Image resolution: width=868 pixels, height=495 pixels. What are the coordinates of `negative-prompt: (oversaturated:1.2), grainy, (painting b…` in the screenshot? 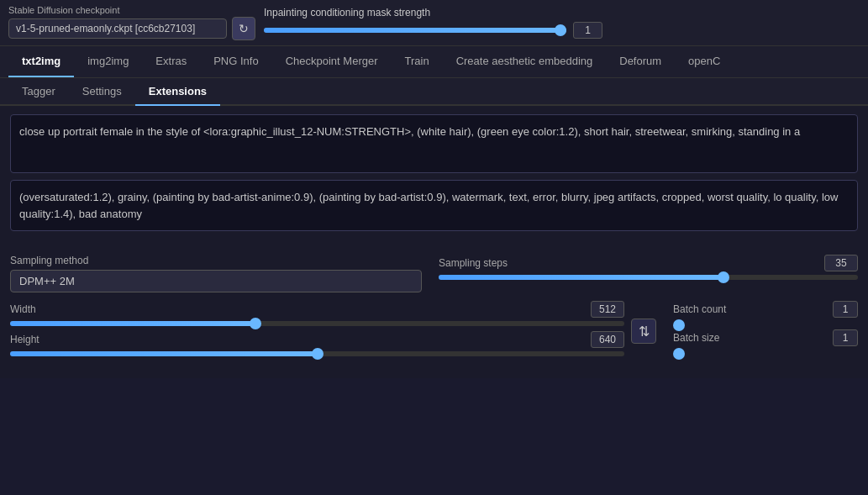 It's located at (434, 205).